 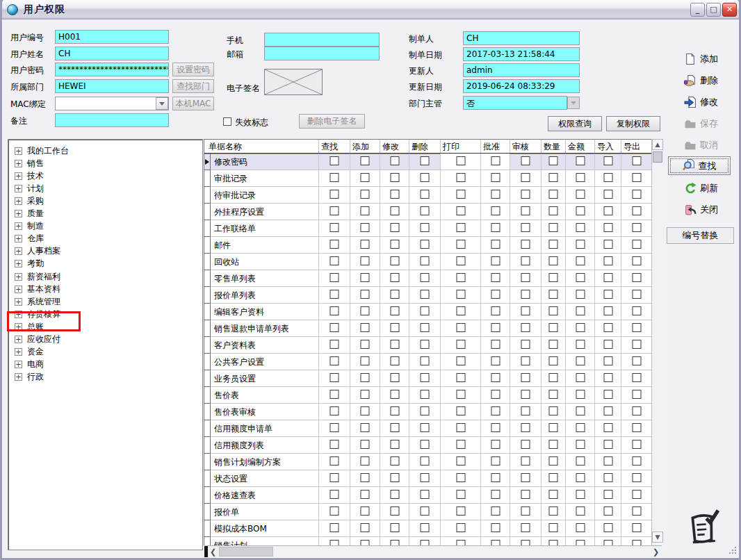 I want to click on tree-item-薪资福利: +薪资福利, so click(x=38, y=277).